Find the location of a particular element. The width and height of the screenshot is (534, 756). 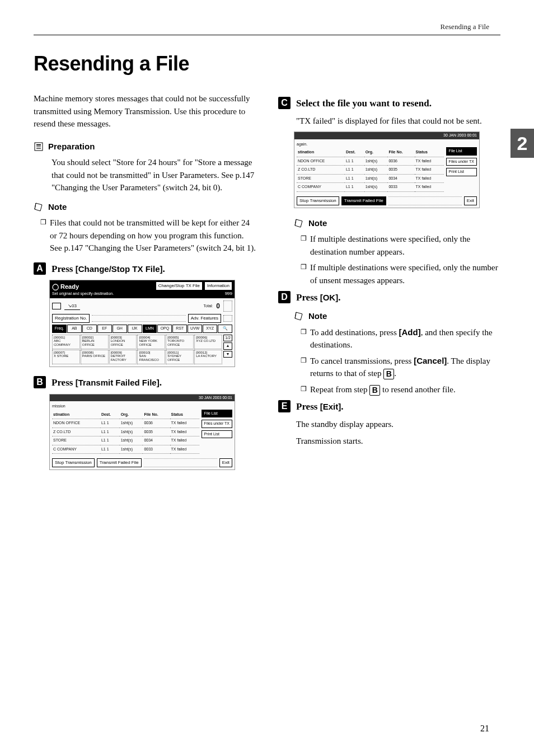

ss1-tab-ab: AB is located at coordinates (74, 329).